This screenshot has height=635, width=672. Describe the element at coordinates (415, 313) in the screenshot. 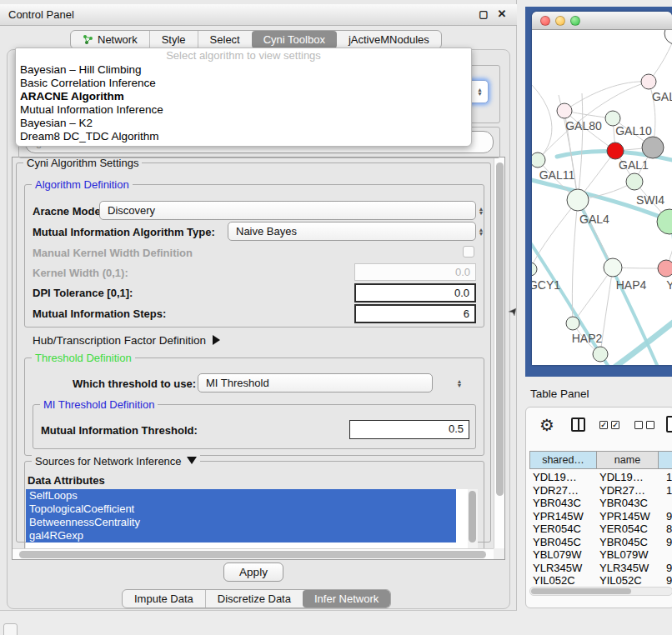

I see `mi-steps-field: 6` at that location.